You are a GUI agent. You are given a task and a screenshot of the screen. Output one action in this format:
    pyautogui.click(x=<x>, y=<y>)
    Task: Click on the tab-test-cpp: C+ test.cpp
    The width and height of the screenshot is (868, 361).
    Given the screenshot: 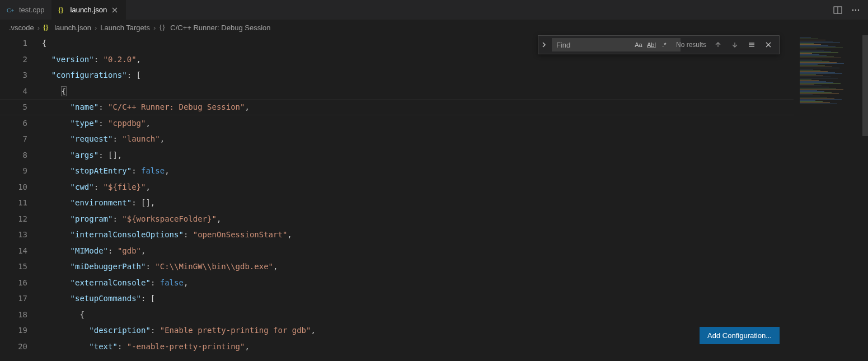 What is the action you would take?
    pyautogui.click(x=26, y=10)
    